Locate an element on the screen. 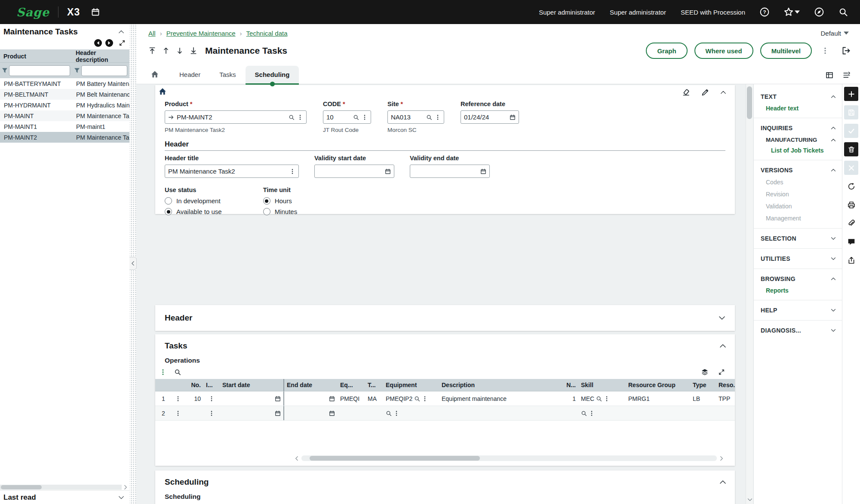  record-row: PM-BELTMAINTPM Belt Maintenance is located at coordinates (64, 95).